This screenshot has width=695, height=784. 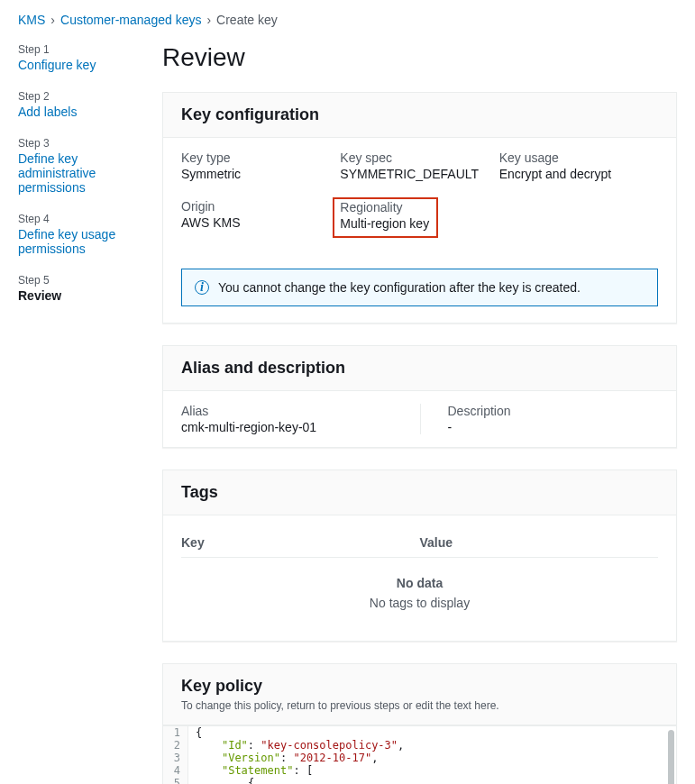 What do you see at coordinates (81, 280) in the screenshot?
I see `step-num: Step 5` at bounding box center [81, 280].